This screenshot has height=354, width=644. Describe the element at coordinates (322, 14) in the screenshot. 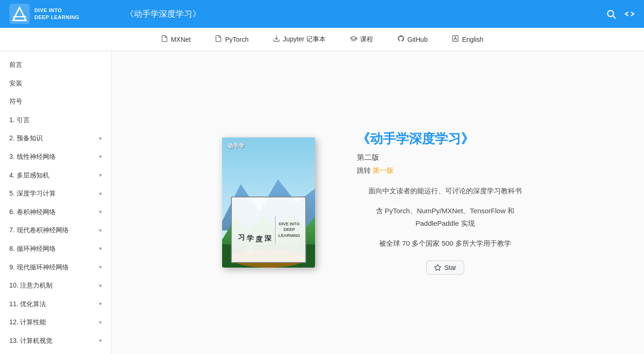

I see `top-header: DIVE INTO DEEP LEARNING 《动手学深度学习》` at that location.